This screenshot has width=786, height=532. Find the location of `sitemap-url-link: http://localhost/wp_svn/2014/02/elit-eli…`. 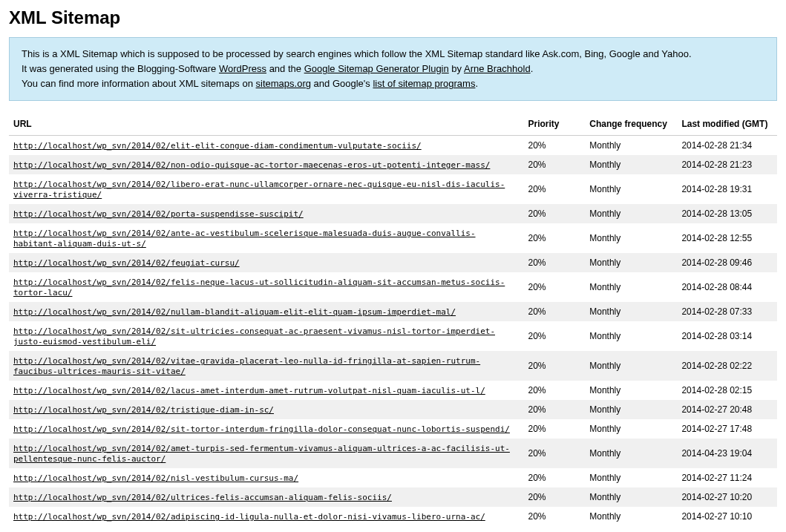

sitemap-url-link: http://localhost/wp_svn/2014/02/elit-eli… is located at coordinates (217, 145).